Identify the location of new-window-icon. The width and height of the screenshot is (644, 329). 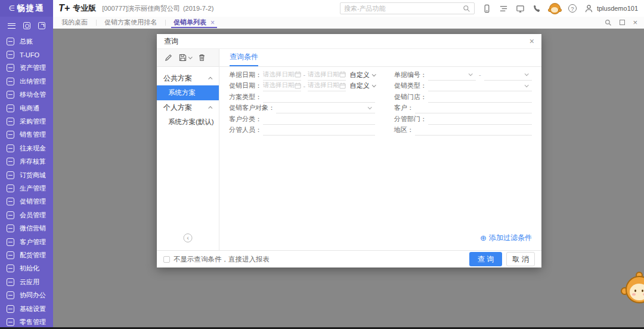
(42, 26).